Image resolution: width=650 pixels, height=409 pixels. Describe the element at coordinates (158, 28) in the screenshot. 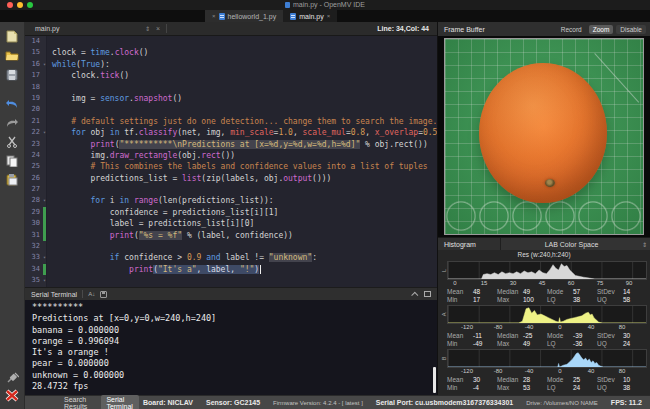

I see `close-document-icon: ×` at that location.